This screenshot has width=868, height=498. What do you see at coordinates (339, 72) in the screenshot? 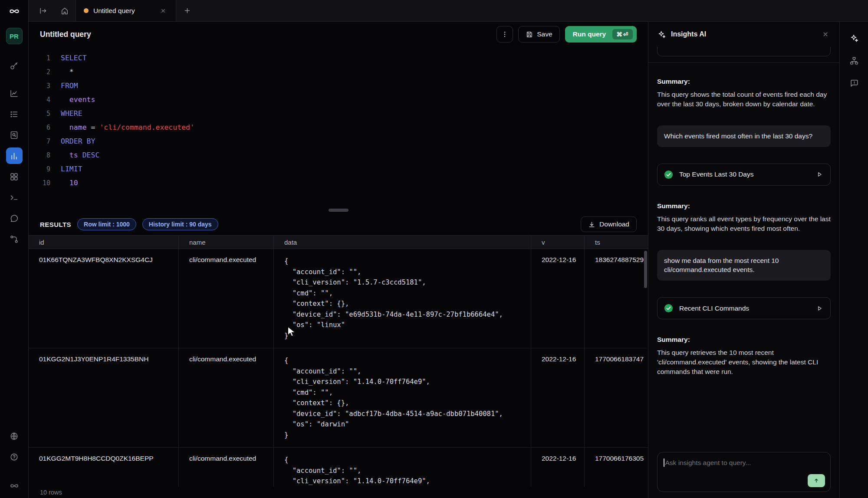
I see `editor-line: 2 *` at bounding box center [339, 72].